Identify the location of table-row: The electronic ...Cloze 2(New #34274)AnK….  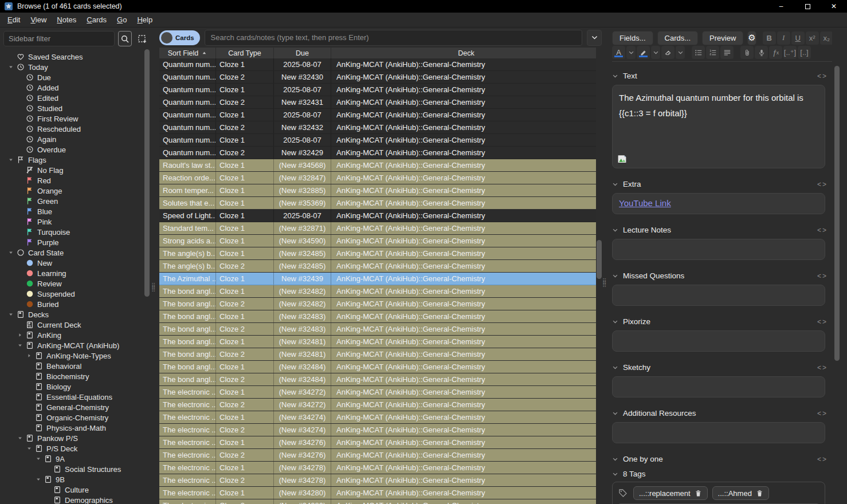
(378, 430).